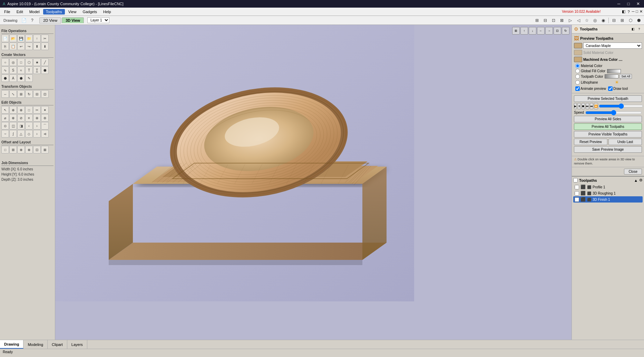 The width and height of the screenshot is (644, 357). I want to click on pen-tool: ✎, so click(29, 78).